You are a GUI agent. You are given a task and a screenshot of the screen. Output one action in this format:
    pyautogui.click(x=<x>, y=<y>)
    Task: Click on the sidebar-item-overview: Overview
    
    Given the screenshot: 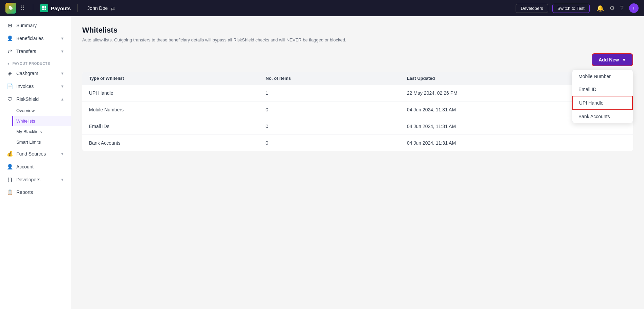 What is the action you would take?
    pyautogui.click(x=41, y=111)
    